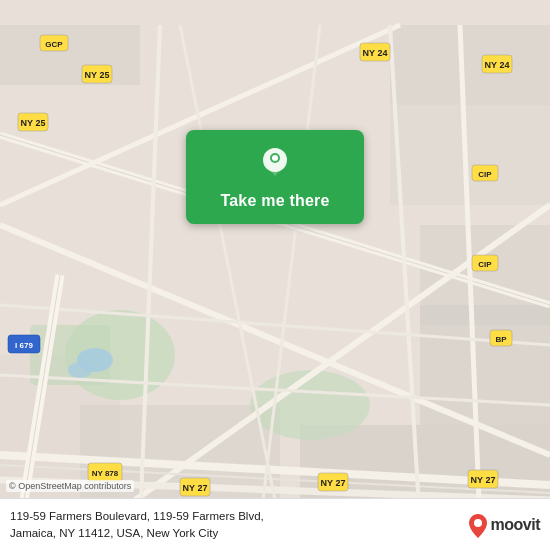 The width and height of the screenshot is (550, 550). I want to click on bottom-bar: 119-59 Farmers Boulevard, 119-59 Farmers…, so click(275, 524).